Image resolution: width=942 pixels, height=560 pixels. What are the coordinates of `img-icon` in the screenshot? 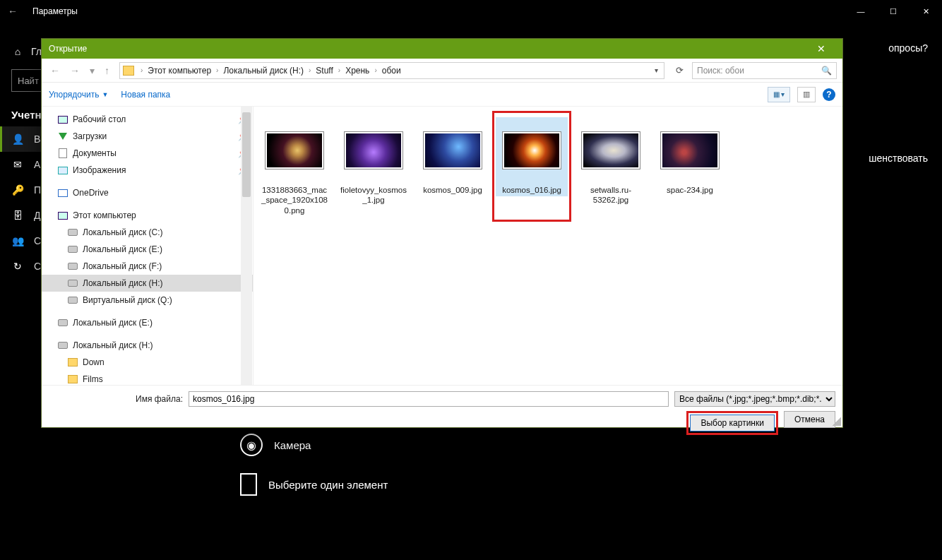 It's located at (63, 170).